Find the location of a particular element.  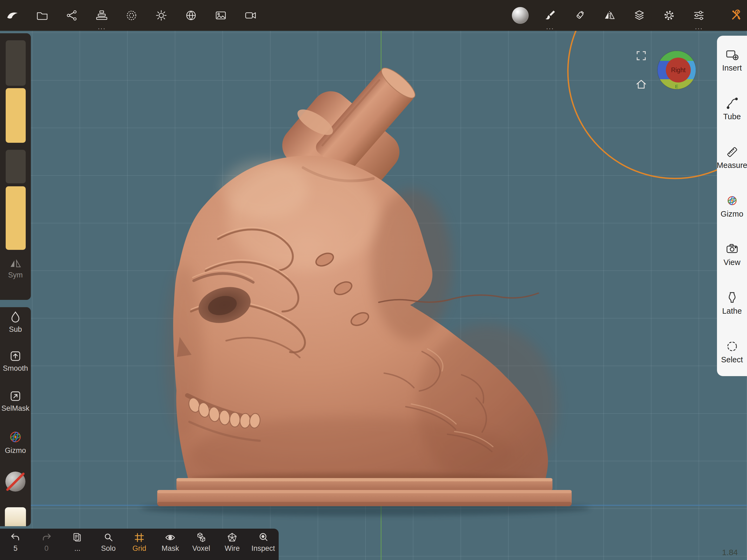

radius-slider-fill is located at coordinates (16, 115).